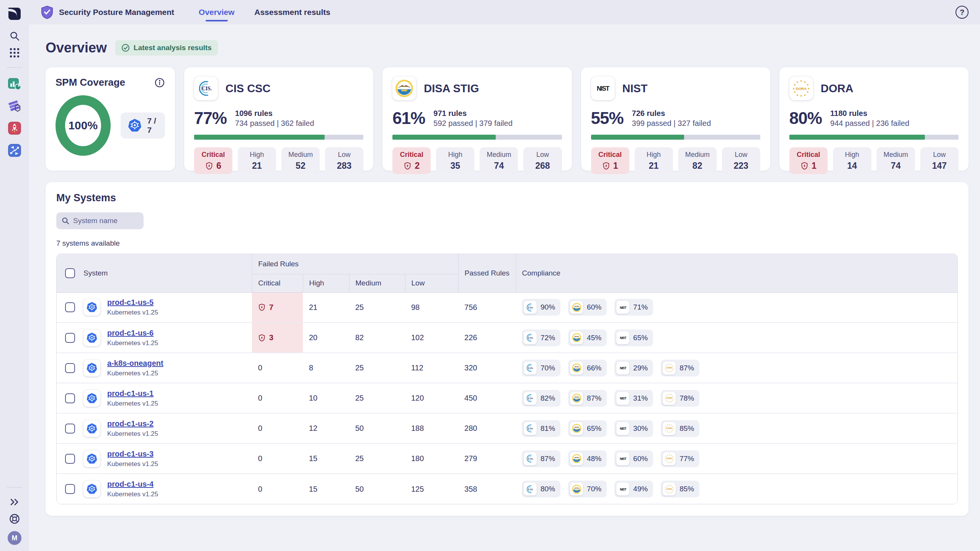 The height and width of the screenshot is (551, 980). I want to click on launchpad-app-icon, so click(15, 128).